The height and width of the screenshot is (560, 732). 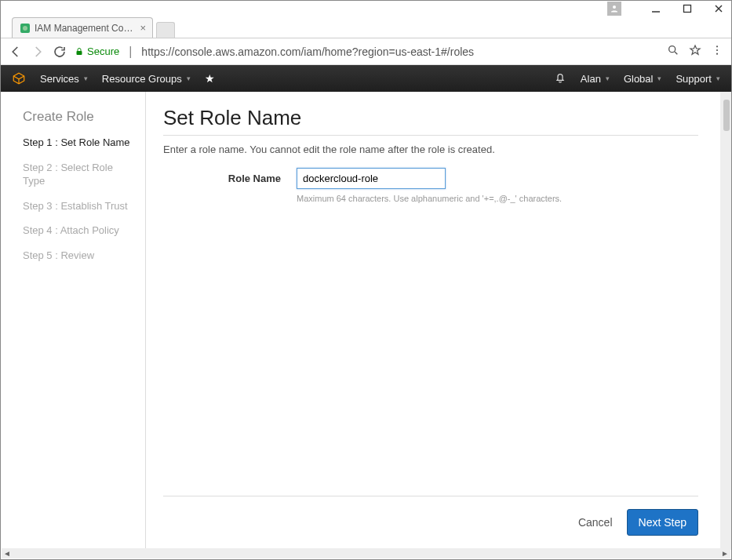 What do you see at coordinates (431, 185) in the screenshot?
I see `role-name-row: Role Name Maximum 64 characters. Use alp…` at bounding box center [431, 185].